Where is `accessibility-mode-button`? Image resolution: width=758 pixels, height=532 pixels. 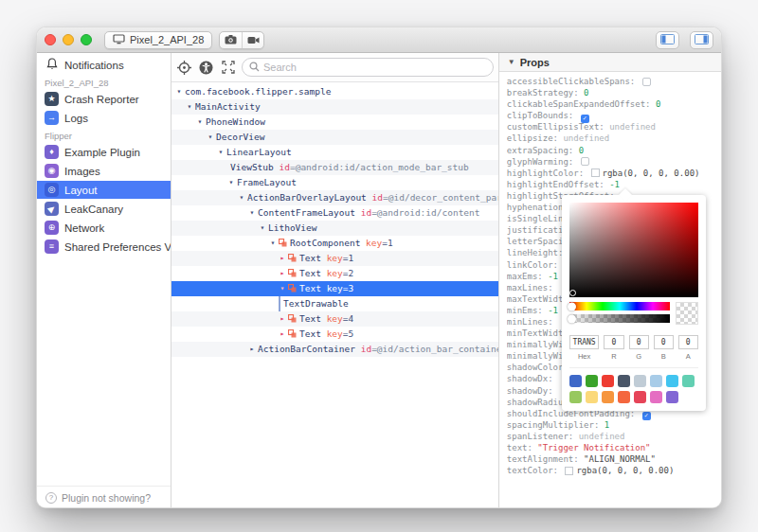 accessibility-mode-button is located at coordinates (207, 68).